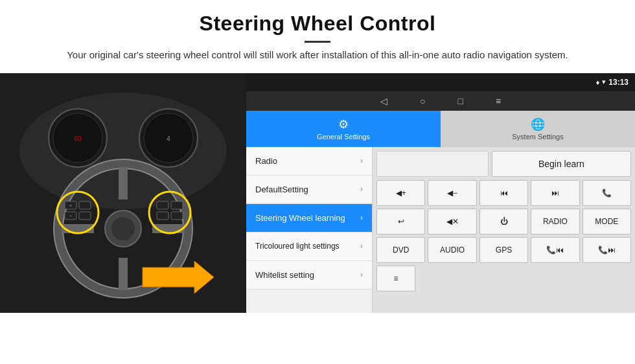  I want to click on menu-item-whitelist: Whitelist setting ›, so click(309, 275).